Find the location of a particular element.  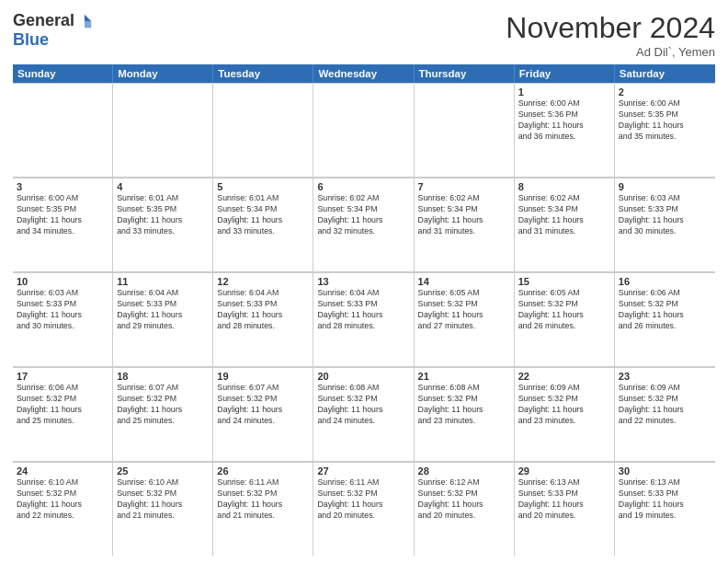

day-cell-9: 9Sunrise: 6:03 AM Sunset: 5:33 PM Daylig… is located at coordinates (665, 224).